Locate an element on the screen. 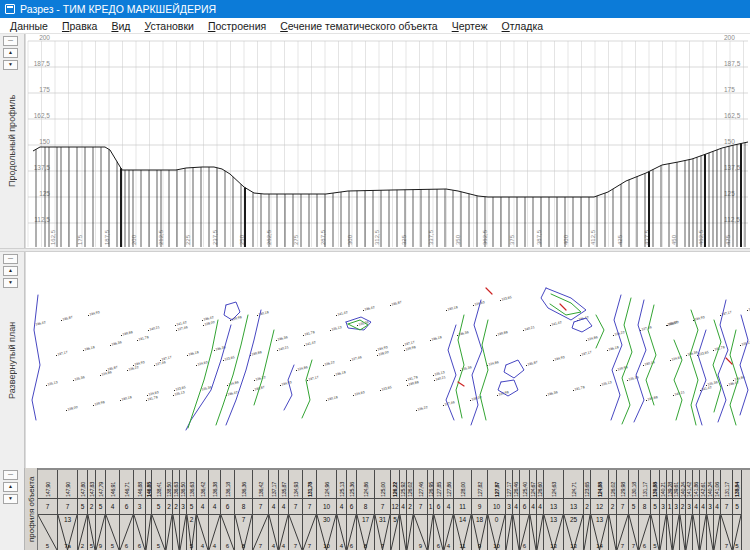 The height and width of the screenshot is (550, 750). table-column-22: 134,9377 is located at coordinates (296, 510).